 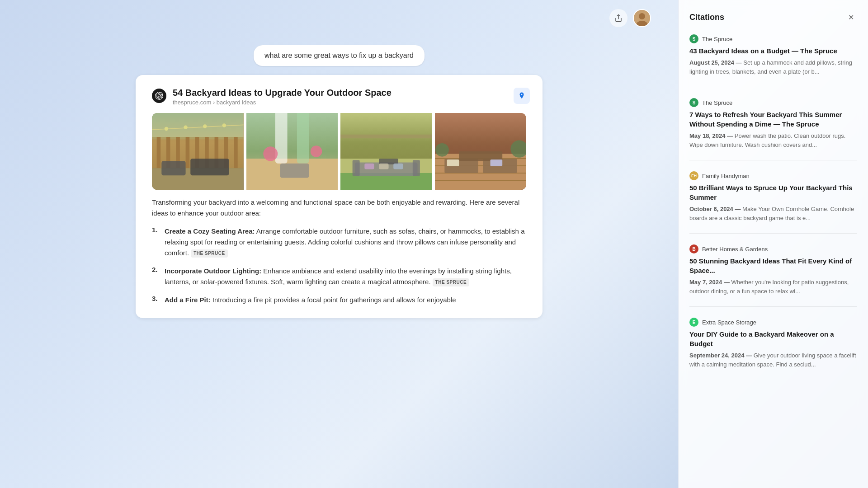 I want to click on user-message-text: what are some great ways to fix up a bac…, so click(x=339, y=55).